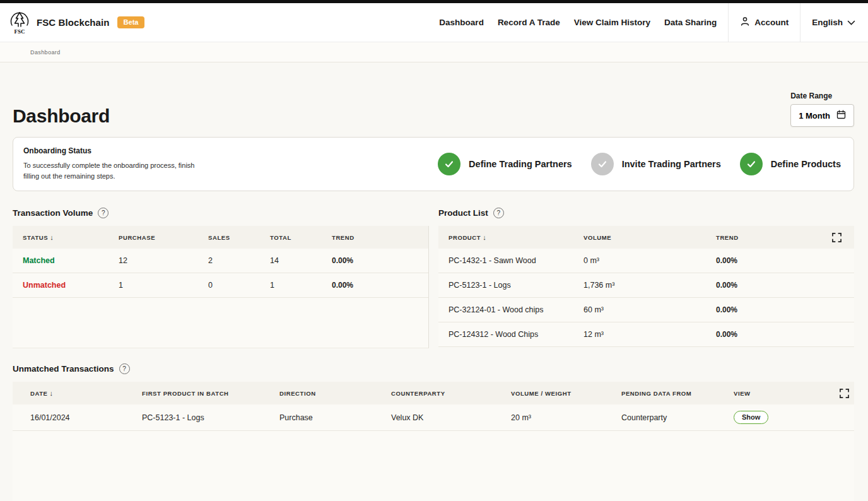 The width and height of the screenshot is (868, 501). What do you see at coordinates (751, 418) in the screenshot?
I see `show-button: Show` at bounding box center [751, 418].